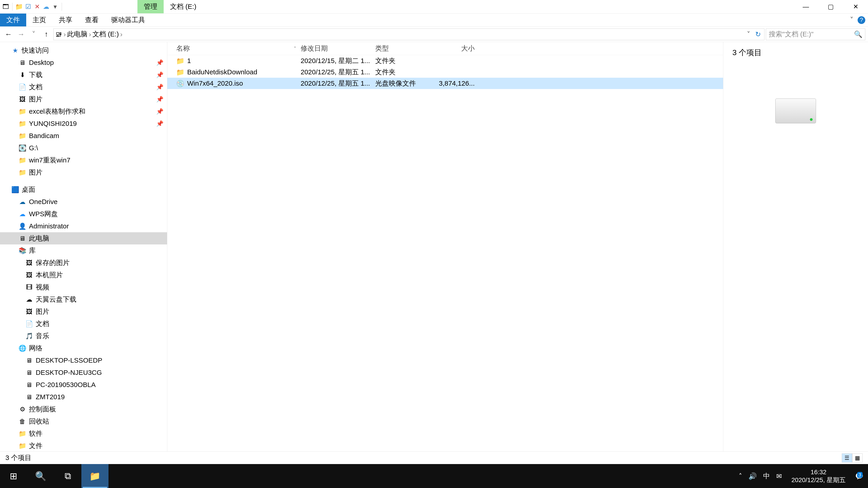  What do you see at coordinates (84, 409) in the screenshot?
I see `tree-control-panel: ⚙控制面板` at bounding box center [84, 409].